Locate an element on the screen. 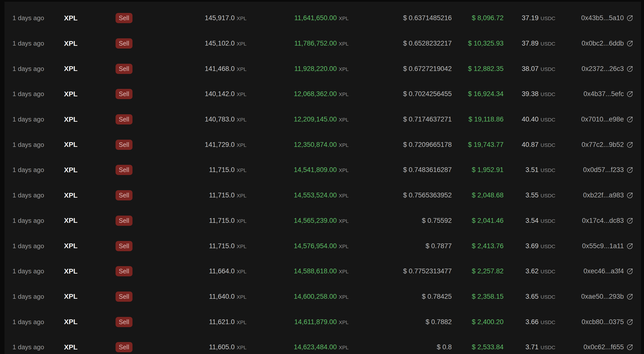  amount-value: 11,640.0 is located at coordinates (222, 297).